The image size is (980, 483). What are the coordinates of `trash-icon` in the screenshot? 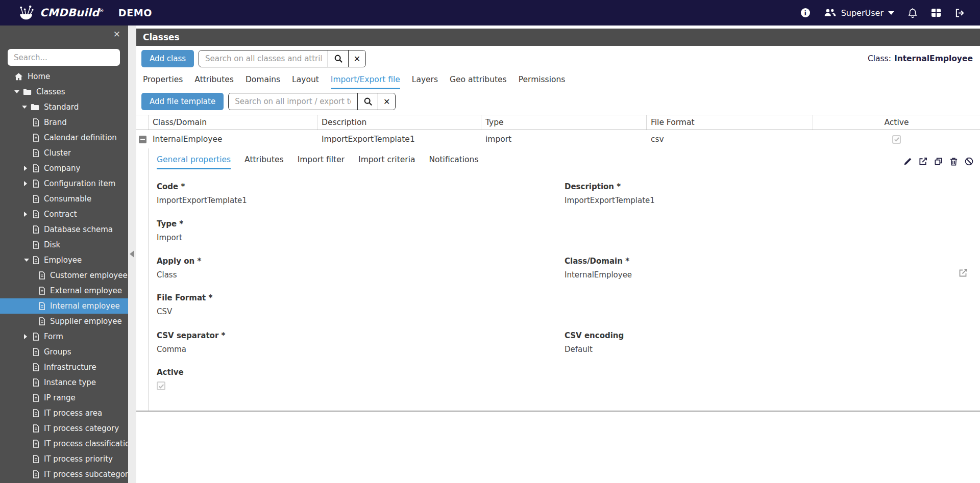 It's located at (953, 161).